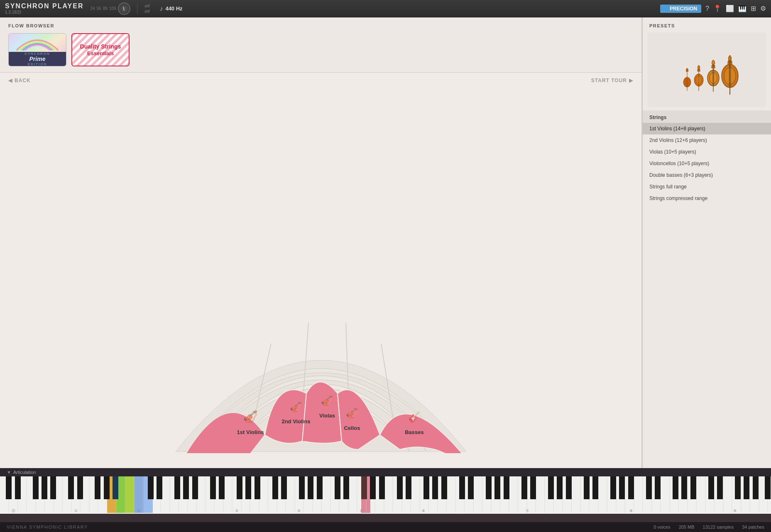 The height and width of the screenshot is (532, 771). I want to click on presets-list: Strings 1st Violins (14+8 players) 2nd V…, so click(707, 288).